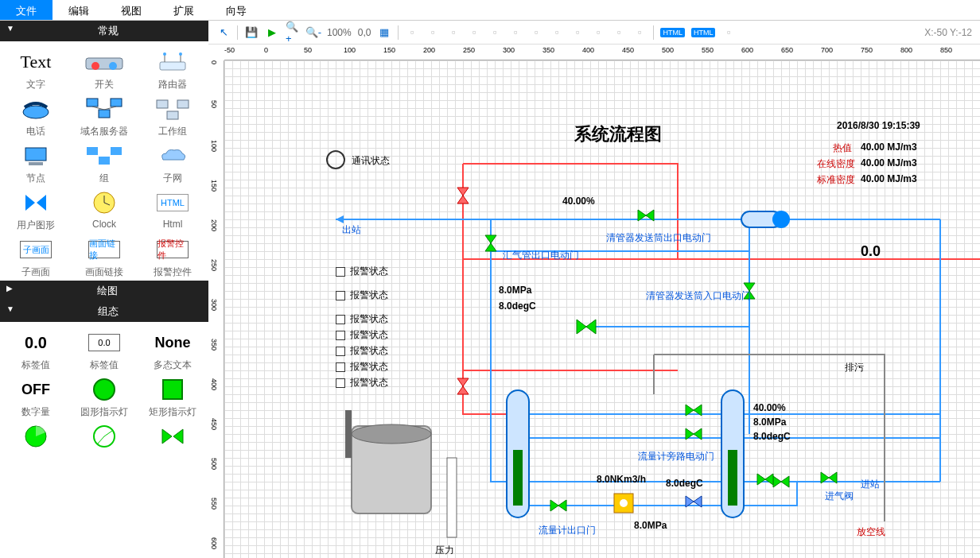  I want to click on heat-label: 热值, so click(842, 148).